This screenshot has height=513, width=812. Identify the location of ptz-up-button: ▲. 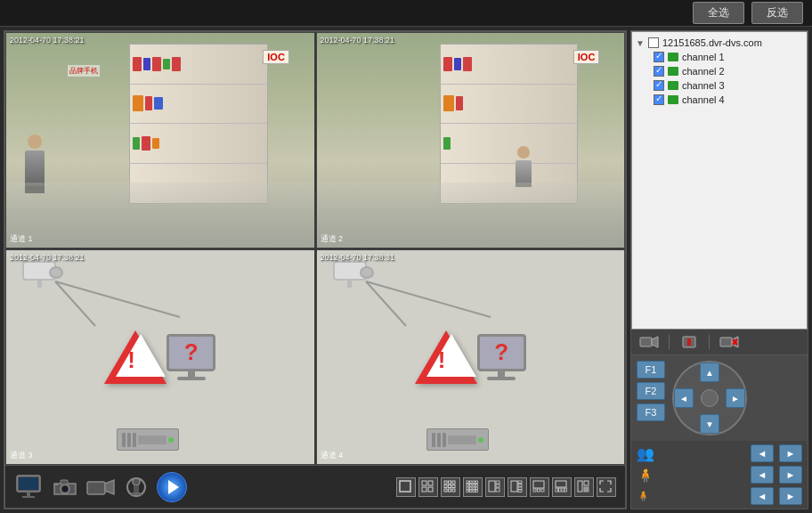
(710, 372).